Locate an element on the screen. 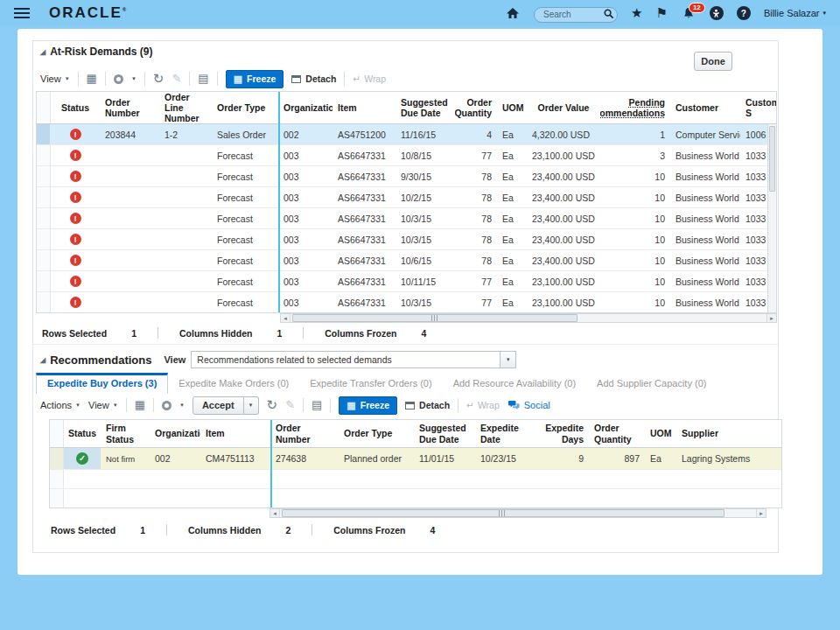 This screenshot has height=630, width=840. vertical-scrollbar is located at coordinates (772, 219).